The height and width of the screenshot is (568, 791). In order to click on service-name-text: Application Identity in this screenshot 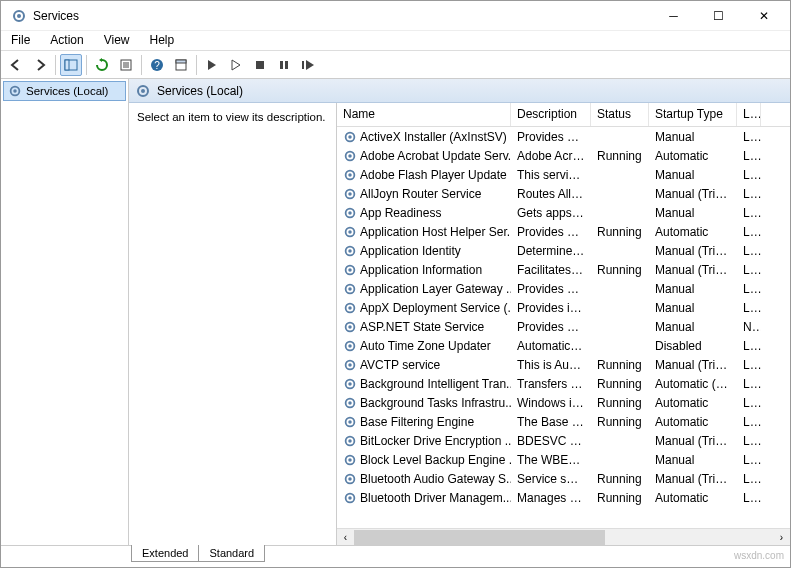, I will do `click(410, 251)`.